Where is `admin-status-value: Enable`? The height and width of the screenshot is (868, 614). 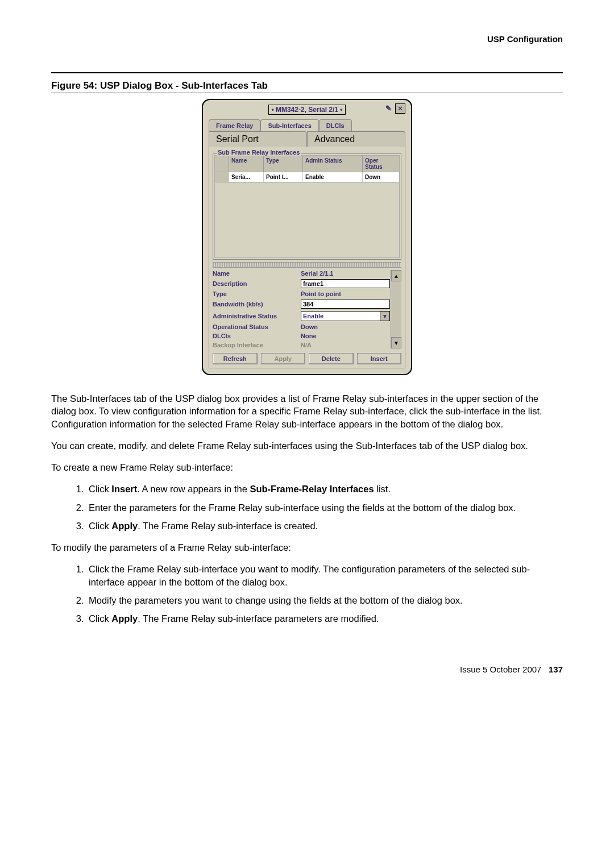 admin-status-value: Enable is located at coordinates (313, 316).